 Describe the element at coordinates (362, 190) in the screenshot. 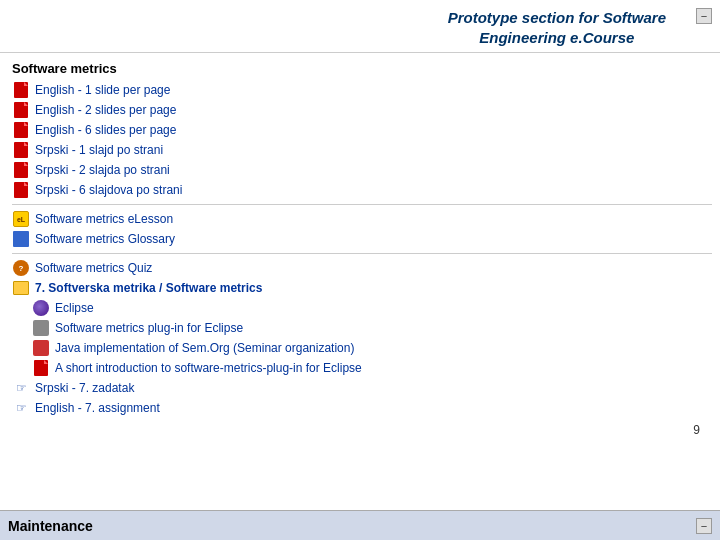

I see `list-item: Srpski - 6 slajdova po strani` at that location.